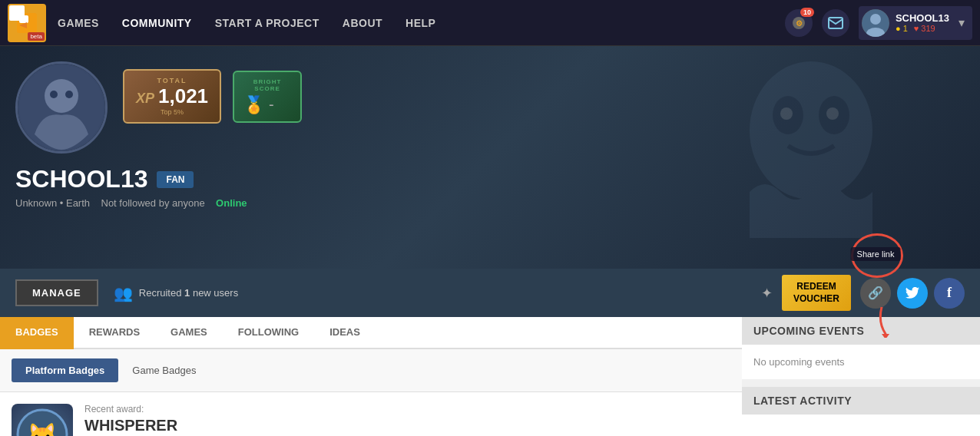 This screenshot has width=980, height=436. I want to click on tab-ideas: IDEAS, so click(345, 333).